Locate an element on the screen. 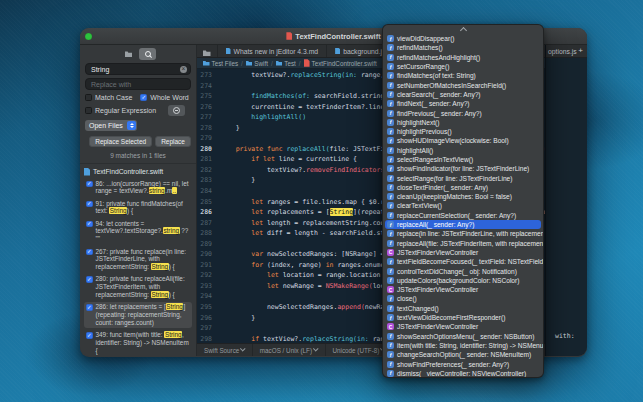  popup-item: fclearSearch(_ sender: Any?) is located at coordinates (463, 94).